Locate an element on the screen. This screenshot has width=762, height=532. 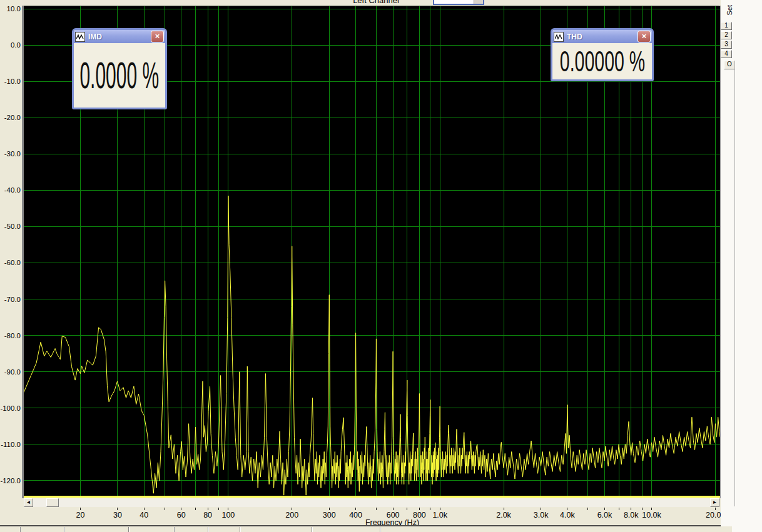
preset-button-2: 2 is located at coordinates (726, 35).